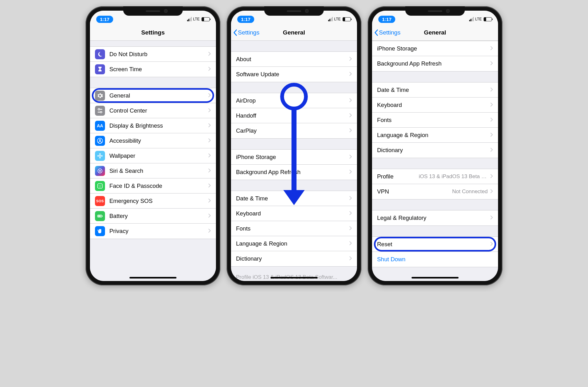  What do you see at coordinates (435, 218) in the screenshot?
I see `settings-group: Legal & Regulatory` at bounding box center [435, 218].